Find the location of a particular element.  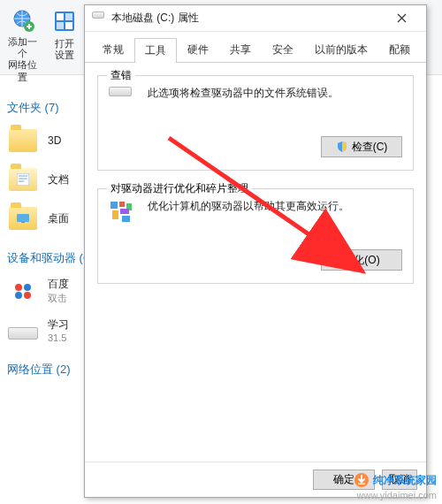

tab-general: 常规 is located at coordinates (113, 50).